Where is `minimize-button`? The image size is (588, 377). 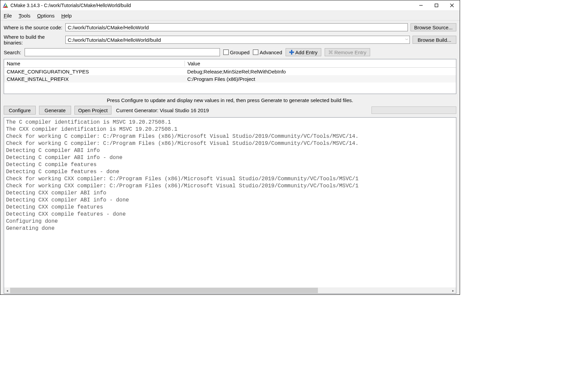
minimize-button is located at coordinates (421, 5).